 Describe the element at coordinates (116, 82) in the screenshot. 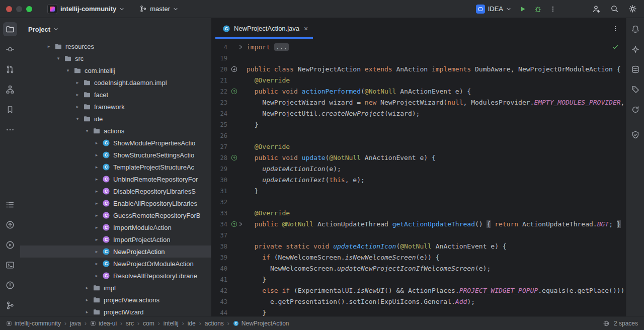

I see `tree-item: ▸codeInsight.daemon.impl` at that location.